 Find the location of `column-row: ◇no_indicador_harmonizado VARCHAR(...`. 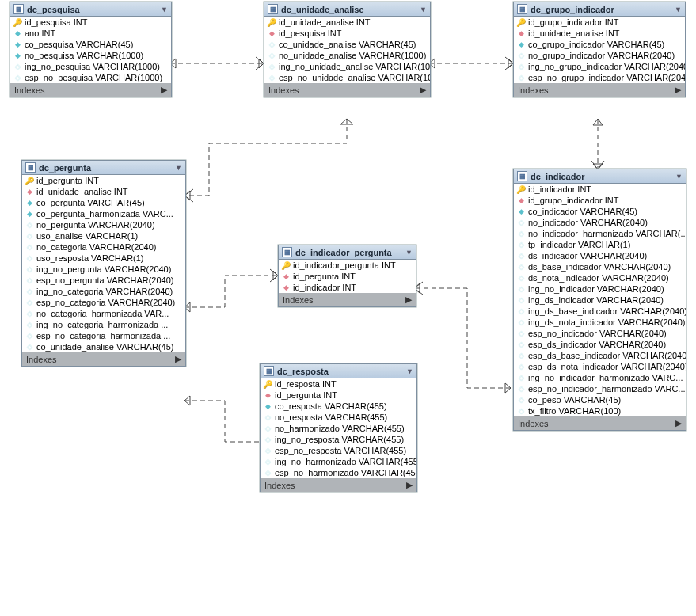

column-row: ◇no_indicador_harmonizado VARCHAR(... is located at coordinates (600, 234).